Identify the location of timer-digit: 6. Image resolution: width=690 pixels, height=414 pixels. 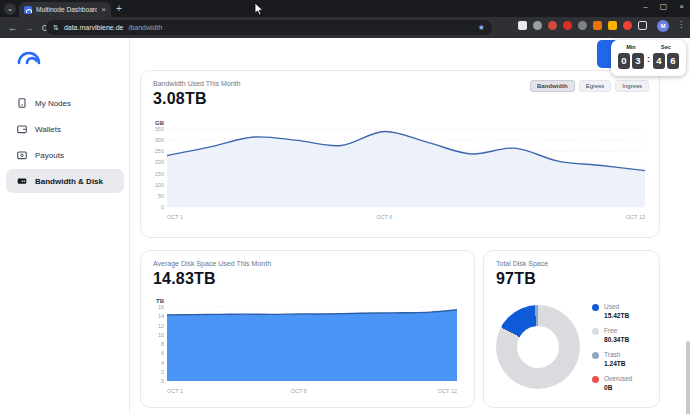
(673, 61).